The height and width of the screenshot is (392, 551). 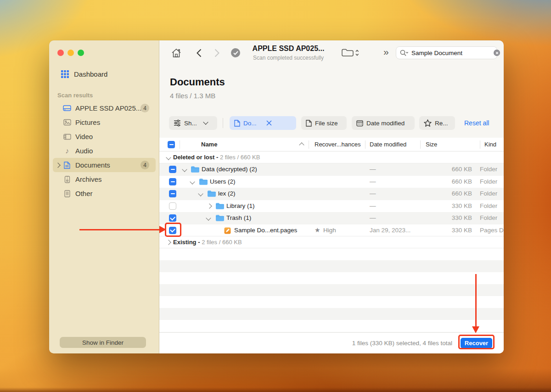 What do you see at coordinates (176, 53) in the screenshot?
I see `home-button` at bounding box center [176, 53].